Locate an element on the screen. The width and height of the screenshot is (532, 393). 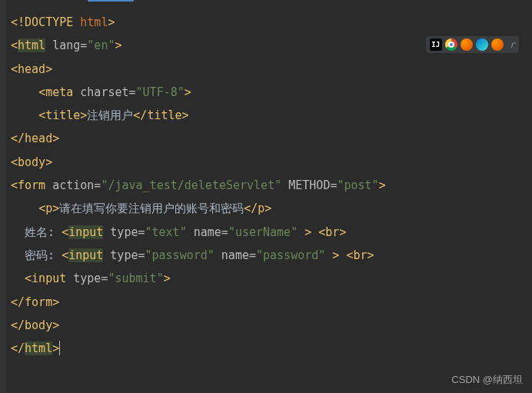
active-tab-indicator is located at coordinates (111, 1).